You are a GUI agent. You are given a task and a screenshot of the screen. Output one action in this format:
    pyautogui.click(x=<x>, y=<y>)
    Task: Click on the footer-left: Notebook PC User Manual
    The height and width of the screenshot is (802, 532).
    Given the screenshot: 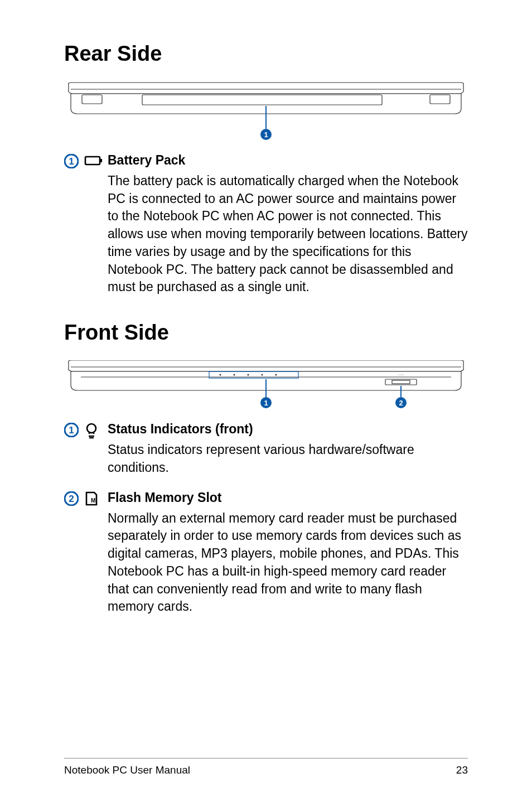 What is the action you would take?
    pyautogui.click(x=127, y=770)
    